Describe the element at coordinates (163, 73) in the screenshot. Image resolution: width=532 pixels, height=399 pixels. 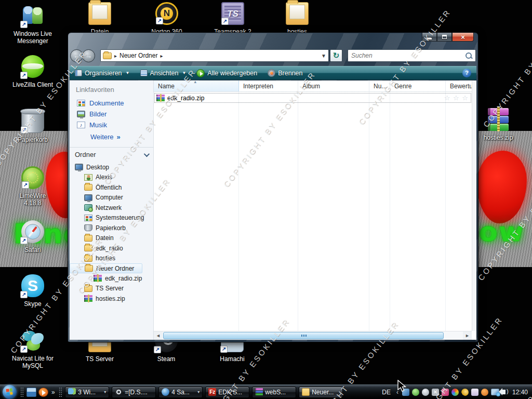
I see `views-menu-button: Ansichten ▼` at that location.